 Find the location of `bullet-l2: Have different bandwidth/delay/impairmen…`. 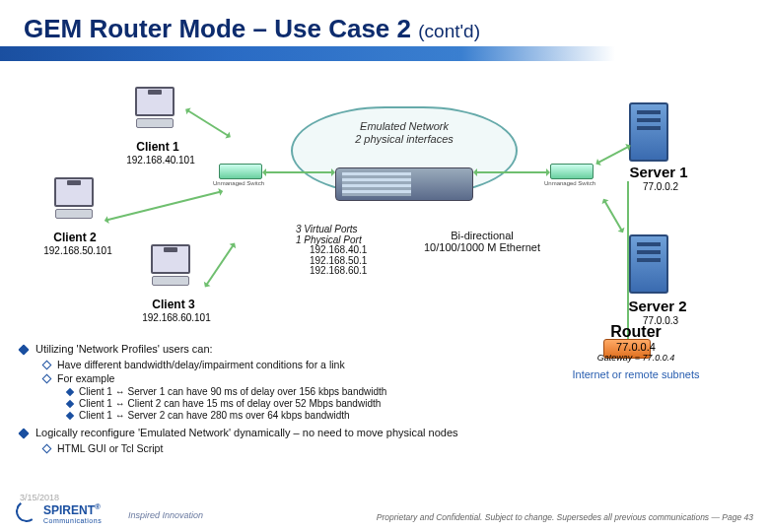

bullet-l2: Have different bandwidth/delay/impairmen… is located at coordinates (386, 365).